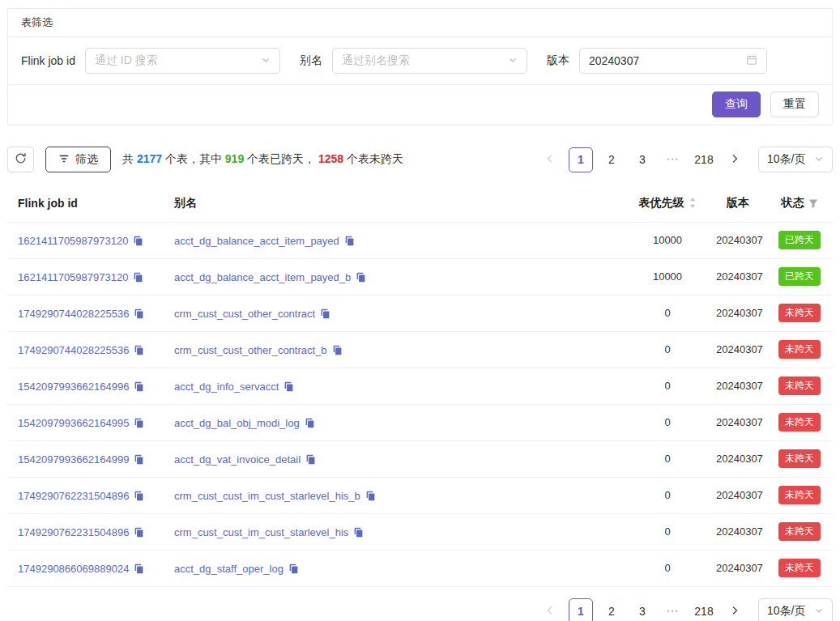 The image size is (840, 621). I want to click on version-date-input: 20240307, so click(673, 61).